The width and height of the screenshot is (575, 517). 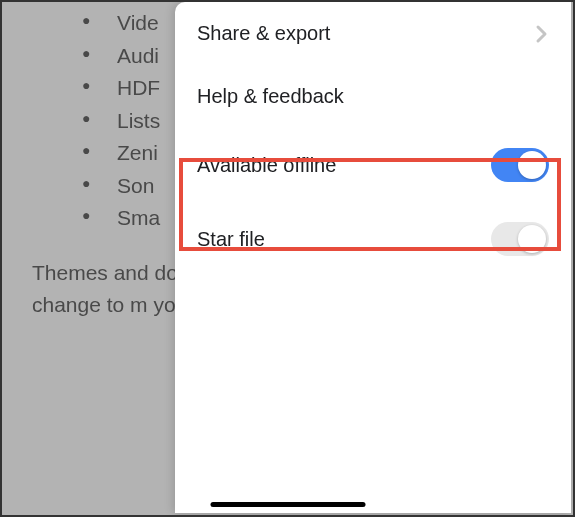 What do you see at coordinates (373, 34) in the screenshot?
I see `share-export-item: Share & export` at bounding box center [373, 34].